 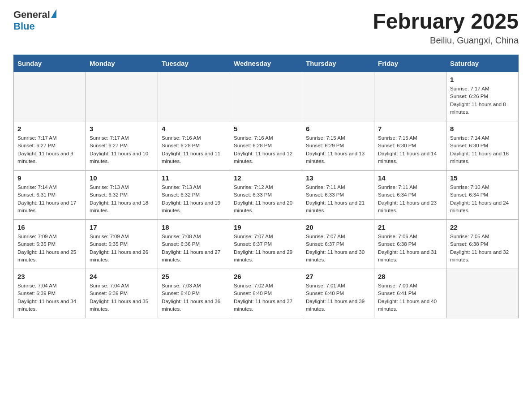 What do you see at coordinates (50, 244) in the screenshot?
I see `calendar-cell: 16Sunrise: 7:09 AMSunset: 6:35 PMDayligh…` at bounding box center [50, 244].